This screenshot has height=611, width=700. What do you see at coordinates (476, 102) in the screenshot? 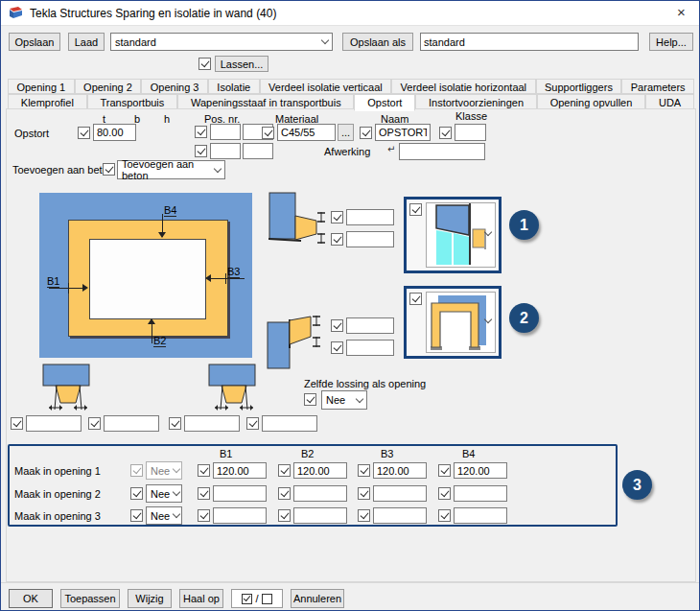
I see `tab-instortvoorzieningen: Instortvoorzieningen` at bounding box center [476, 102].